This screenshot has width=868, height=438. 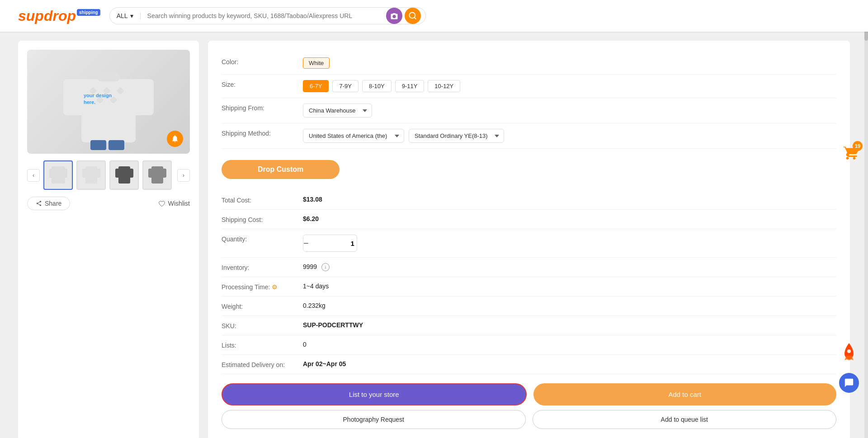 What do you see at coordinates (373, 419) in the screenshot?
I see `photography-request-button: Photography Request` at bounding box center [373, 419].